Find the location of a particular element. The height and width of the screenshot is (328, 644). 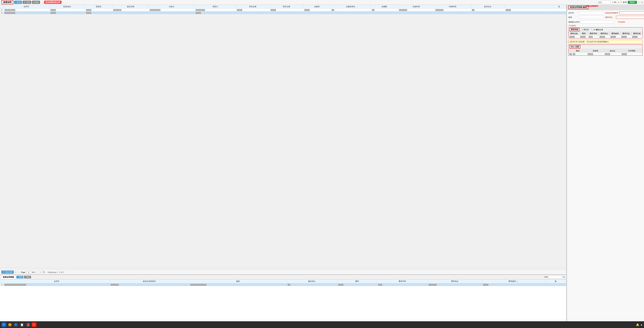

new-button: + 新增 is located at coordinates (18, 2).